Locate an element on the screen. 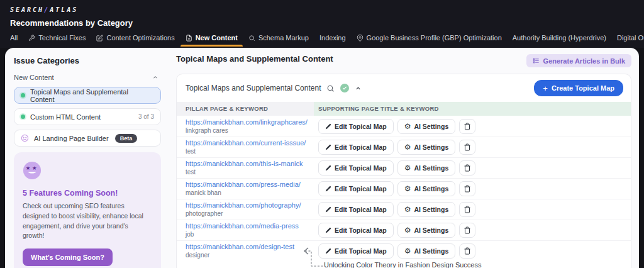 The width and height of the screenshot is (644, 268). pencil-icon is located at coordinates (328, 126).